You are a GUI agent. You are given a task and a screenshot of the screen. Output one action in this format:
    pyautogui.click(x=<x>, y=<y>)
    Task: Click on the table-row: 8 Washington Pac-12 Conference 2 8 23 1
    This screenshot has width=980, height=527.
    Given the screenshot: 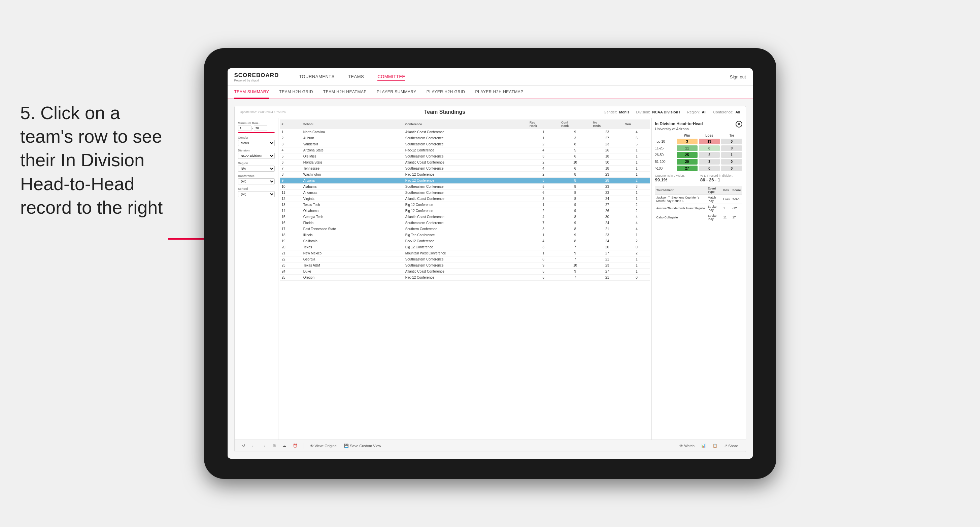 What is the action you would take?
    pyautogui.click(x=465, y=175)
    